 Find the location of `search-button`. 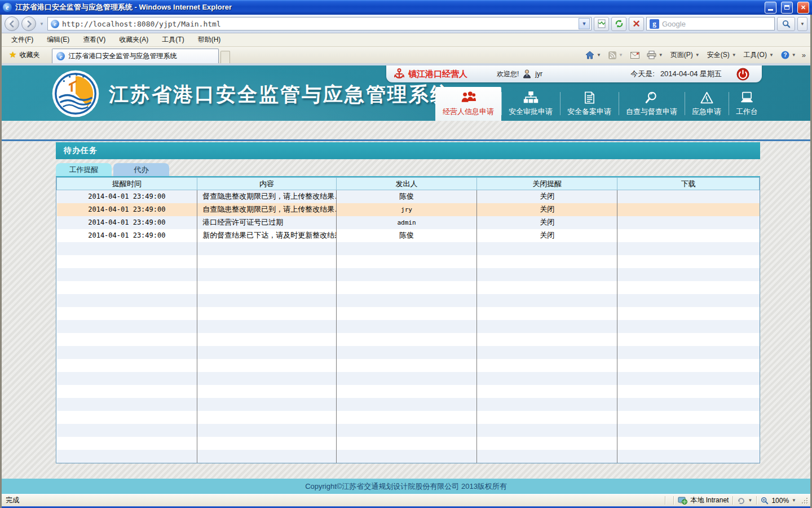

search-button is located at coordinates (786, 24).